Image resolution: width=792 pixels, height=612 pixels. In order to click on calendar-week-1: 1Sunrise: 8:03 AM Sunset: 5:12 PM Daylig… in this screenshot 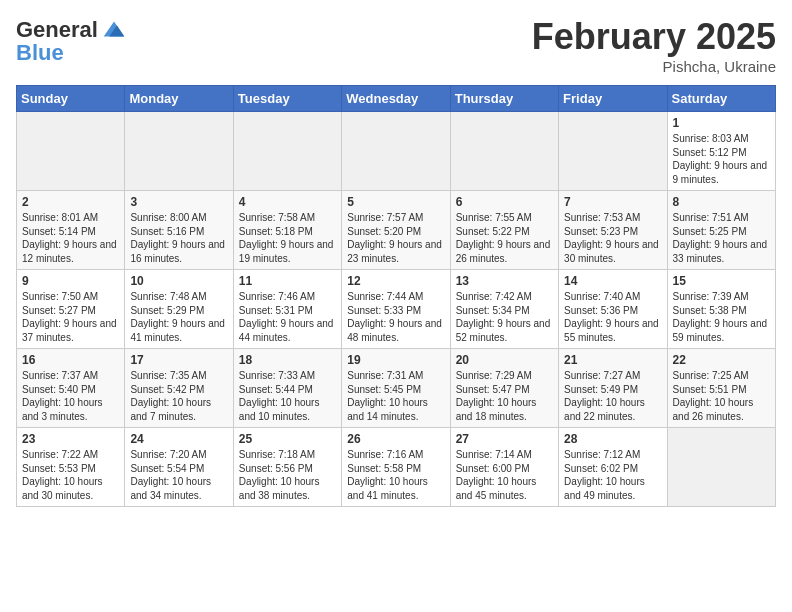, I will do `click(396, 152)`.